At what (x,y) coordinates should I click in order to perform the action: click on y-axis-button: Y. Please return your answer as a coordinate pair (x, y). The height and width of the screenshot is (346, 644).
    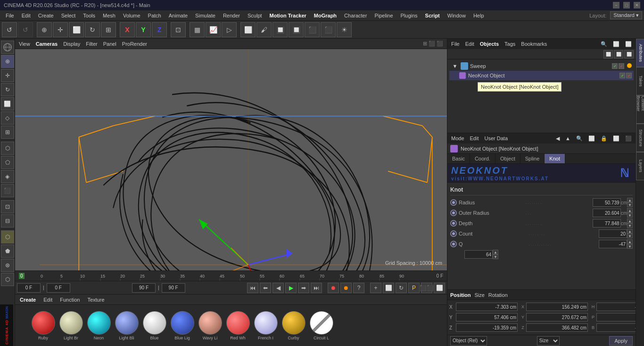
    Looking at the image, I should click on (143, 30).